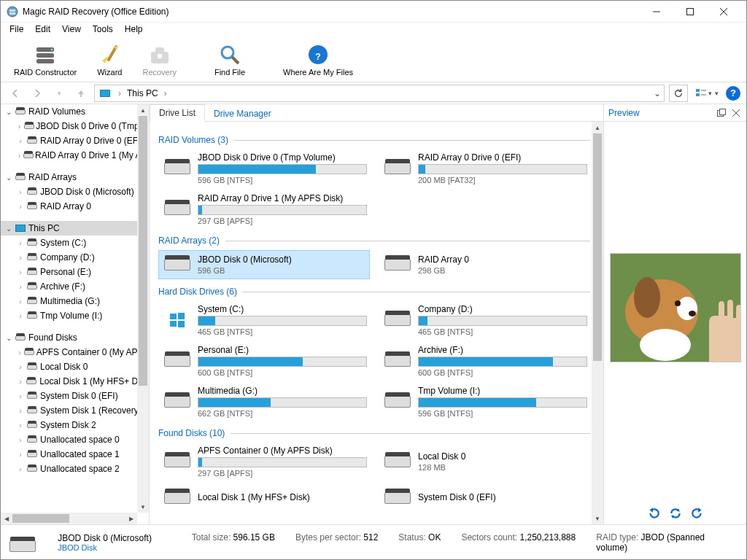 This screenshot has height=560, width=747. I want to click on menu-help: Help, so click(134, 30).